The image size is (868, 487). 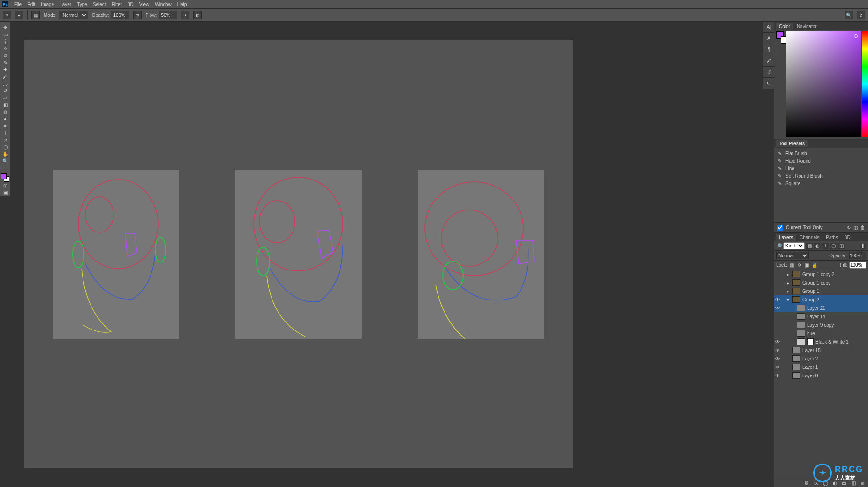 I want to click on menu-edit: Edit, so click(x=31, y=5).